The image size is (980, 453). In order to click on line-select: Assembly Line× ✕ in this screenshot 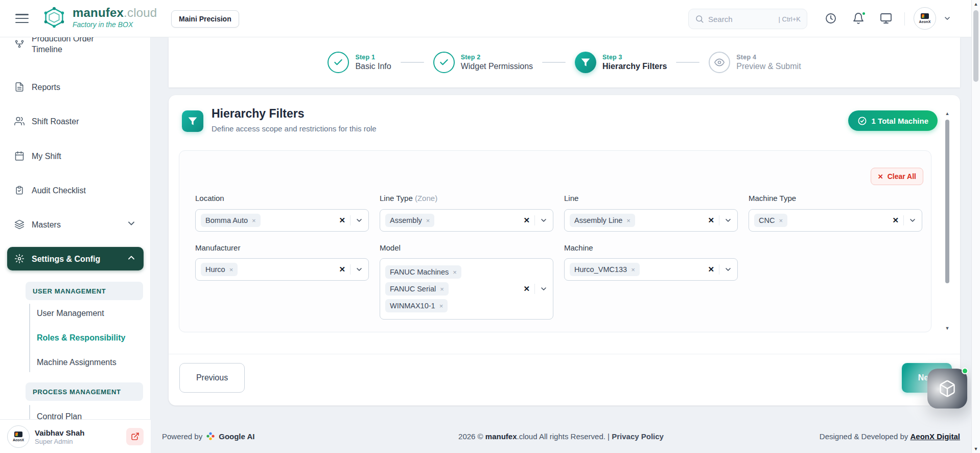, I will do `click(651, 220)`.